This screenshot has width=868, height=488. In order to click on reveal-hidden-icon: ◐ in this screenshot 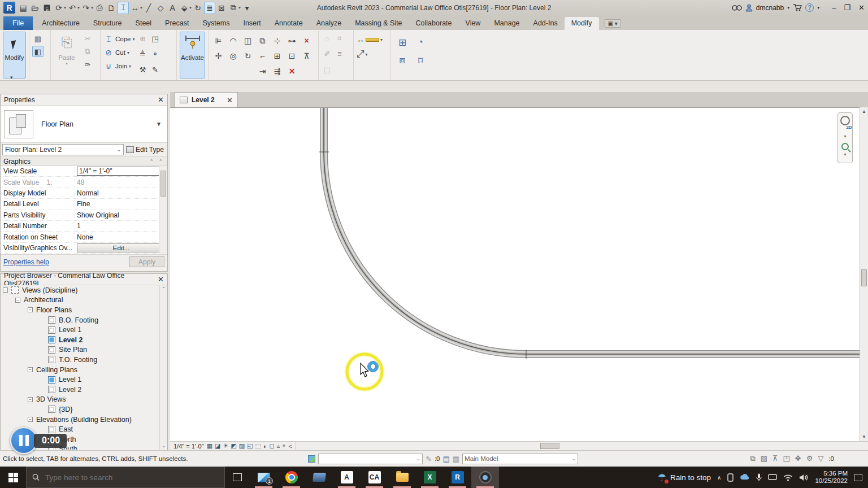, I will do `click(266, 446)`.